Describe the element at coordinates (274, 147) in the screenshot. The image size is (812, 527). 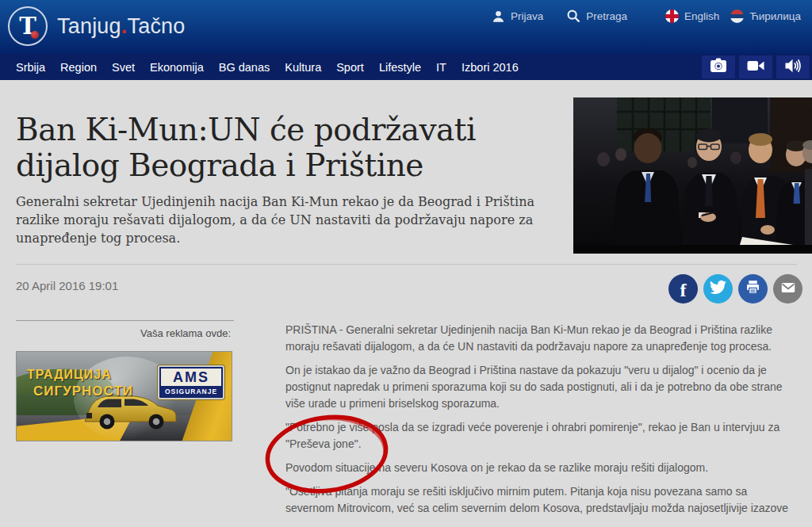
I see `article-title: Ban Ki-Mun:UN će podržavati dijalog Beog…` at that location.